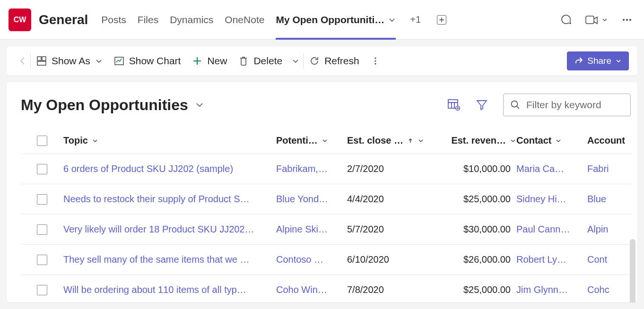 The height and width of the screenshot is (309, 644). What do you see at coordinates (564, 105) in the screenshot?
I see `search-placeholder: Filter by keyword` at bounding box center [564, 105].